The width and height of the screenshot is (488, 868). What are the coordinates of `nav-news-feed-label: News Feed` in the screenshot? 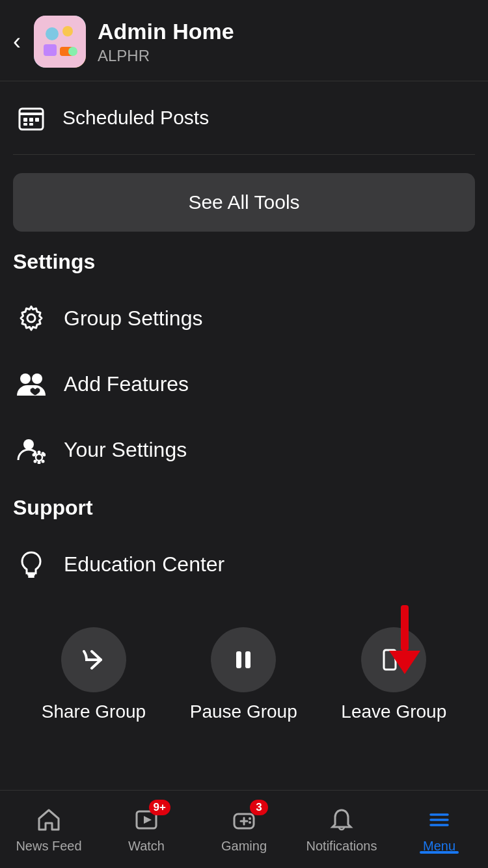 It's located at (48, 846).